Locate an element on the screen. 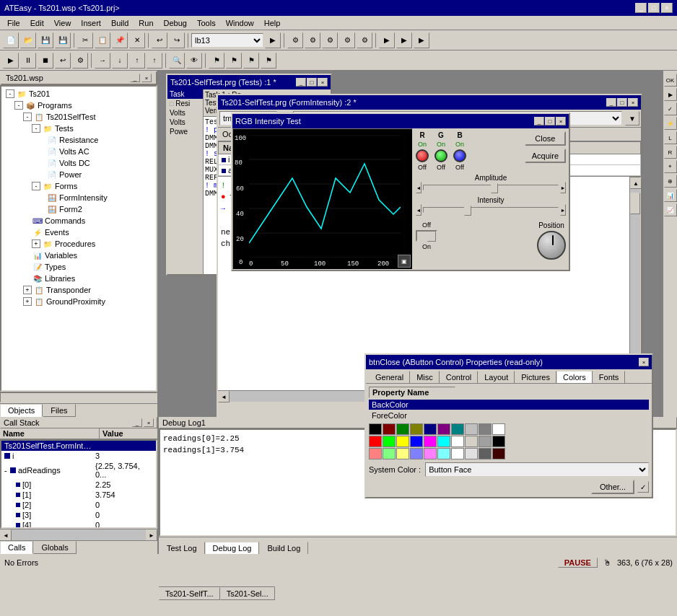  amp-right-btn: ► is located at coordinates (563, 188).